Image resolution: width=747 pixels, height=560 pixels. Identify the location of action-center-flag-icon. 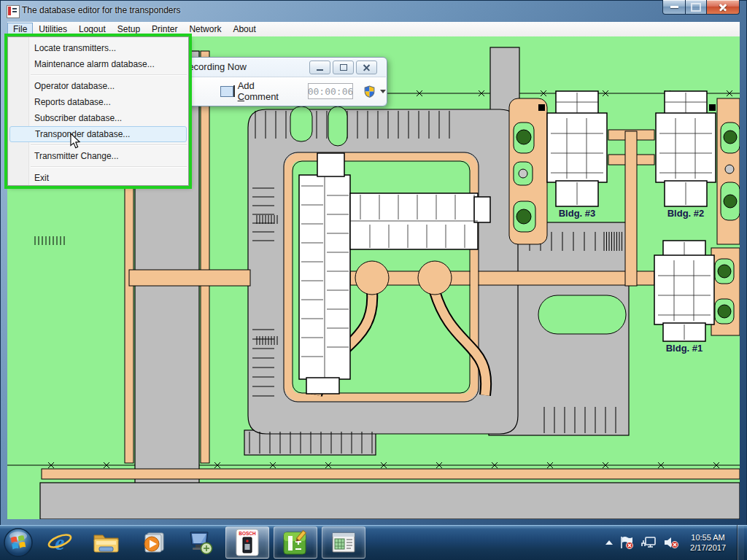
(627, 542).